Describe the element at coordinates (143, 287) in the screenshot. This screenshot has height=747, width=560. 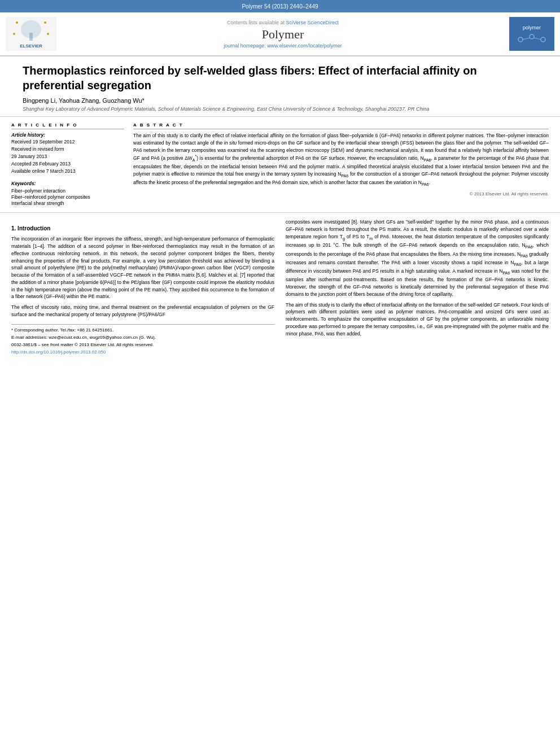
I see `body-left-col: 1. Introduction The incorporation of an …` at that location.